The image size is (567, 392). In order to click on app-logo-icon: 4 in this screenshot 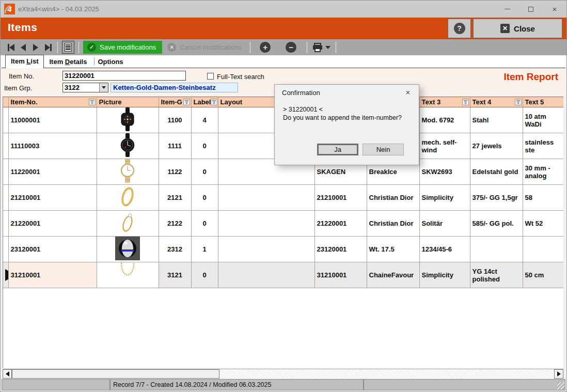, I will do `click(9, 9)`.